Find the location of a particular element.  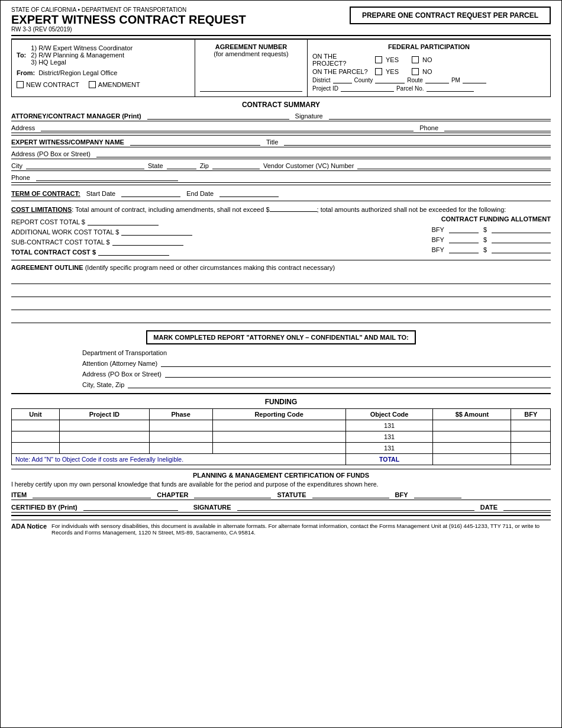

bfy2-field is located at coordinates (464, 239).